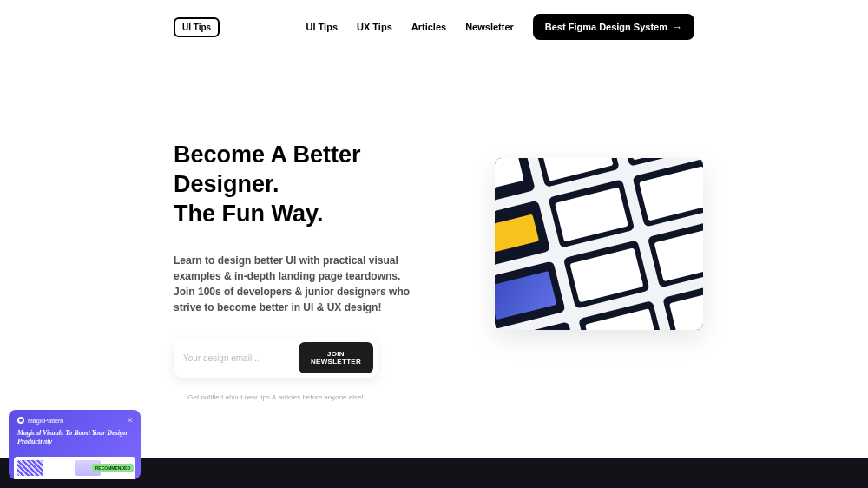  Describe the element at coordinates (336, 358) in the screenshot. I see `join-newsletter-button: JOIN NEWSLETTER` at that location.